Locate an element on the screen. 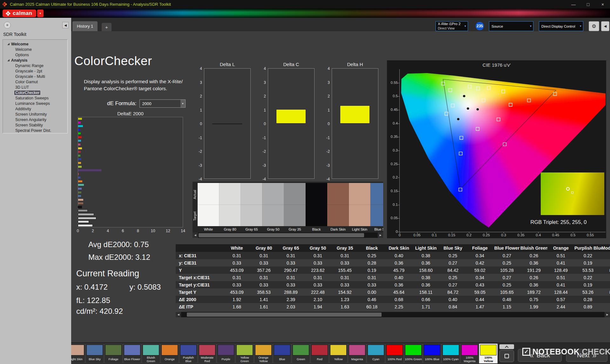  settings-button: ⚙ is located at coordinates (594, 26).